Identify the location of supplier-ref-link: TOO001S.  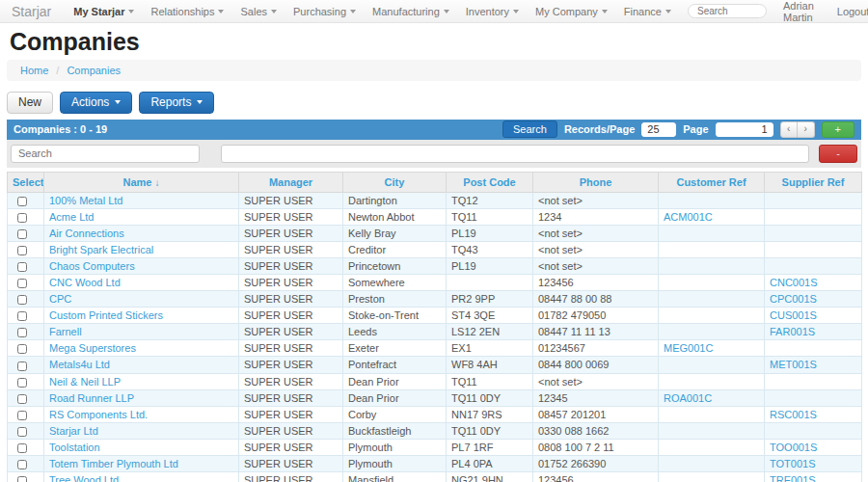
(793, 447).